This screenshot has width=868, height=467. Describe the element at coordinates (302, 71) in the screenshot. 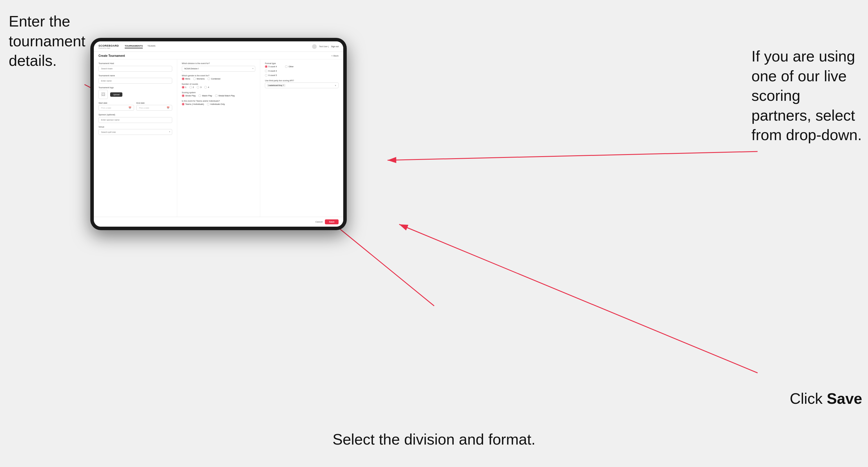

I see `format-type-options: 5 count 4 Other 6 count 4` at that location.